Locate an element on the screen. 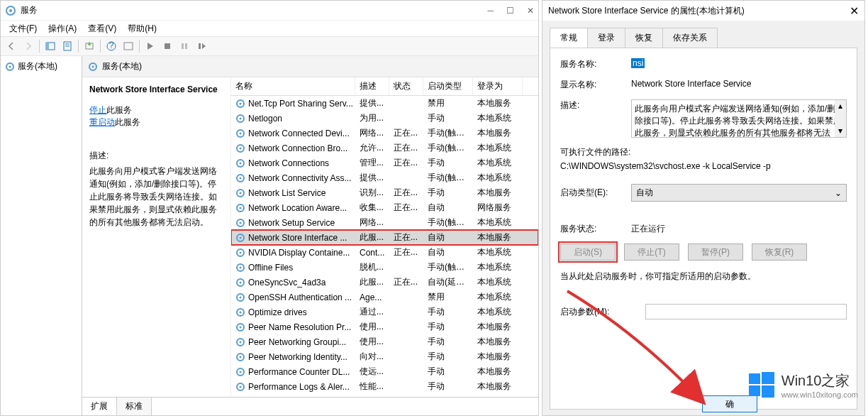 The image size is (868, 416). properties-button is located at coordinates (67, 46).